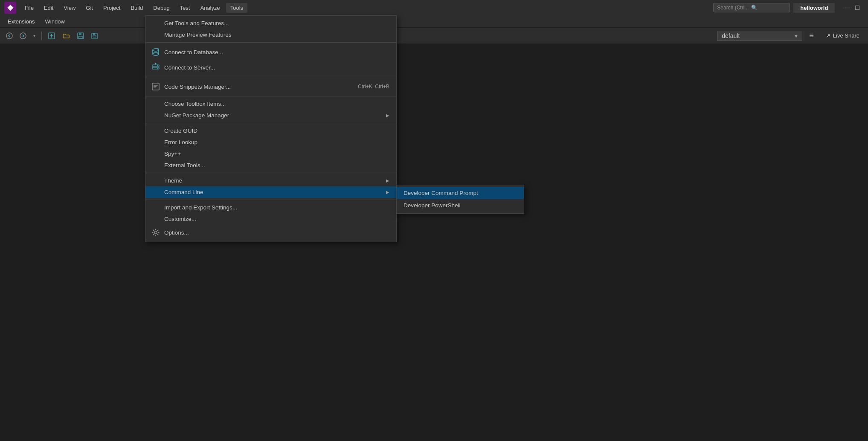  I want to click on menu-item-nuget: NuGet Package Manager ▶, so click(271, 115).